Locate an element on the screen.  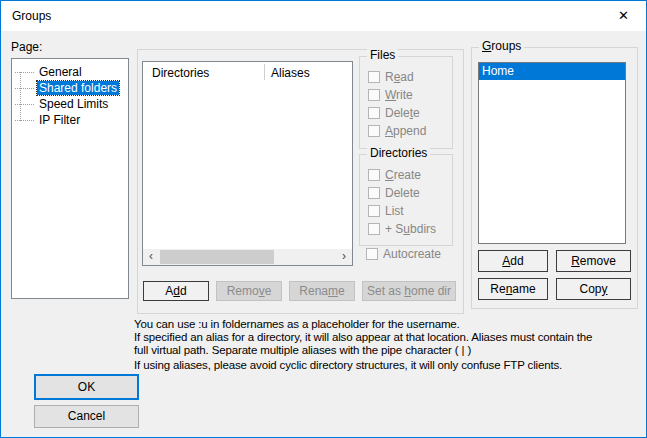
title-bar: Groups ✕ is located at coordinates (324, 16).